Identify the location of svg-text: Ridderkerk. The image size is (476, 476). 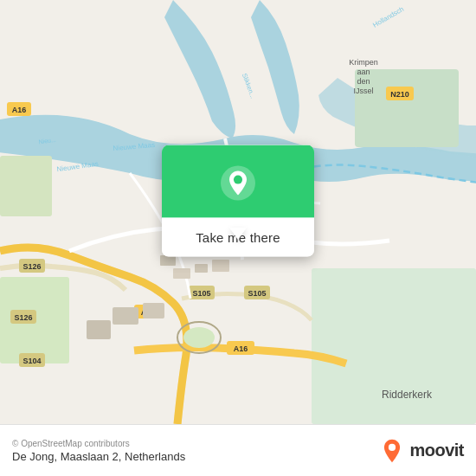
(407, 395).